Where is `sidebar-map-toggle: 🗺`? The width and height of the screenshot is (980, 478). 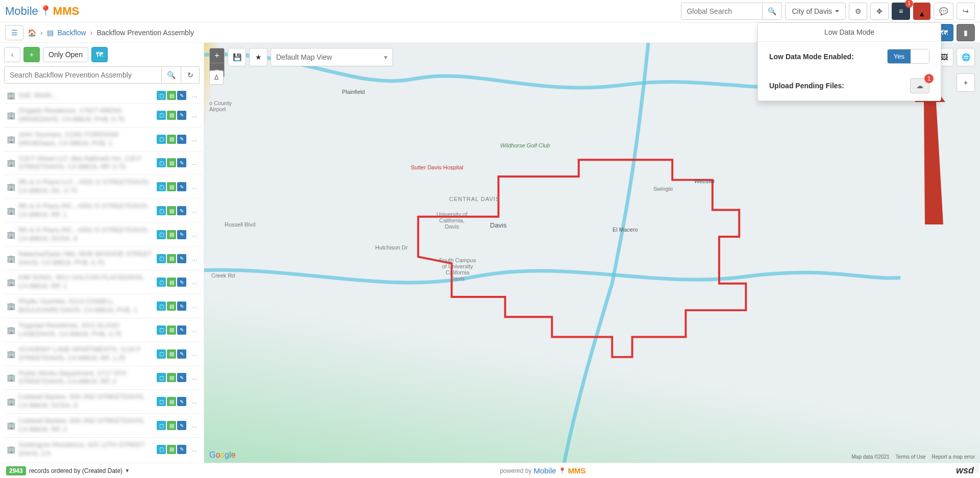
sidebar-map-toggle: 🗺 is located at coordinates (100, 55).